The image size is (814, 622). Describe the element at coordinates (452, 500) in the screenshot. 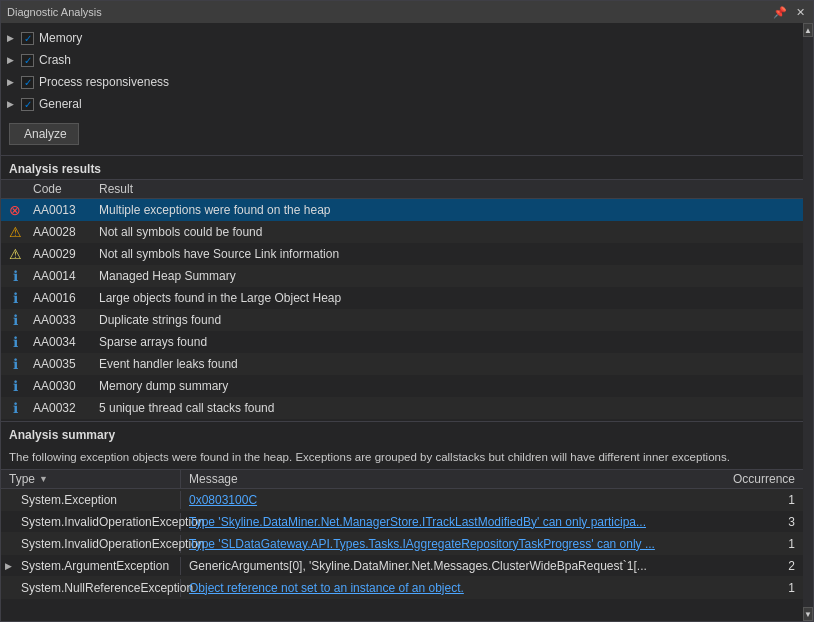

I see `msg-row-0: 0x0803100C` at that location.